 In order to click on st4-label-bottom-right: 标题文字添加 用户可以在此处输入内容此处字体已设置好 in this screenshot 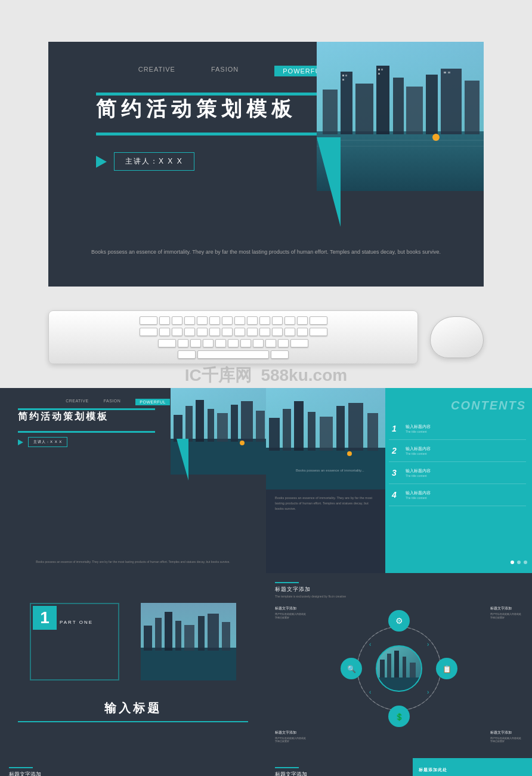, I will do `click(507, 737)`.